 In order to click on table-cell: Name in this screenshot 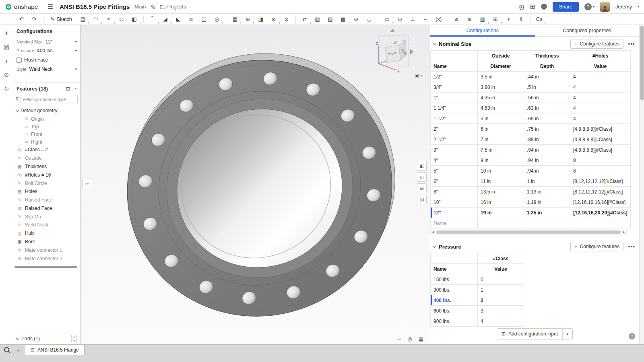, I will do `click(454, 223)`.